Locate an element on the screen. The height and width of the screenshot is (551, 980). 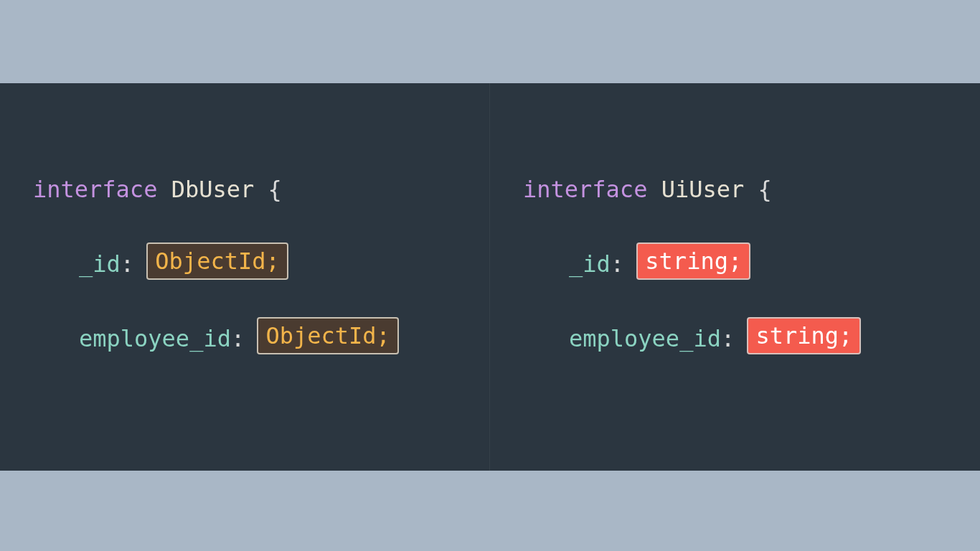
right-field-id: _id: string; is located at coordinates (692, 264).